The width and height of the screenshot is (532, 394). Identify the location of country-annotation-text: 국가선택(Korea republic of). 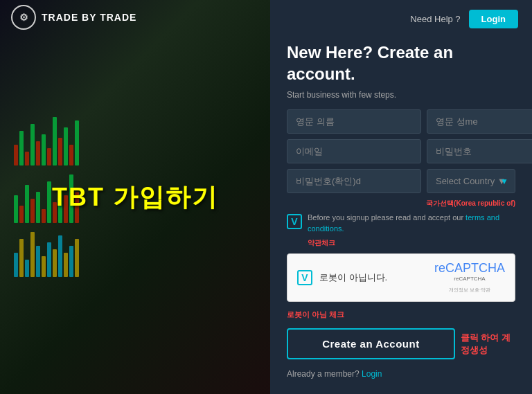
(471, 204).